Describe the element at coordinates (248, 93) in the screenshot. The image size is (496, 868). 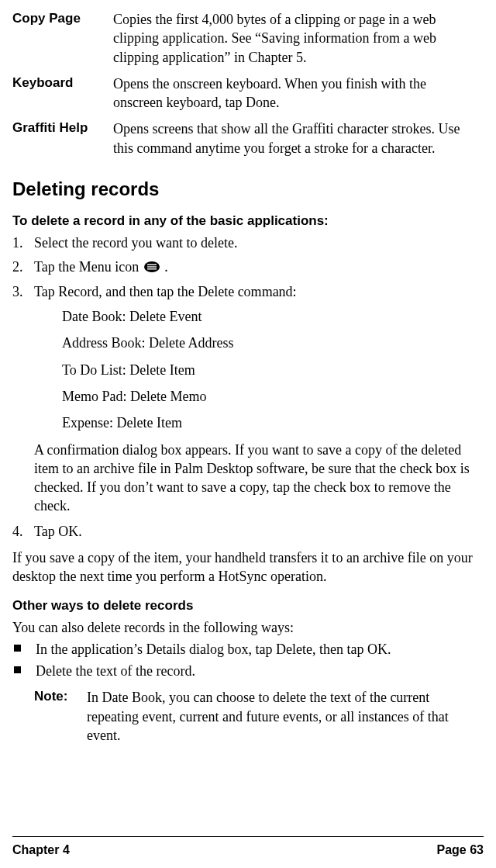
I see `definition-row: Keyboard Opens the onscreen keyboard. Wh…` at that location.